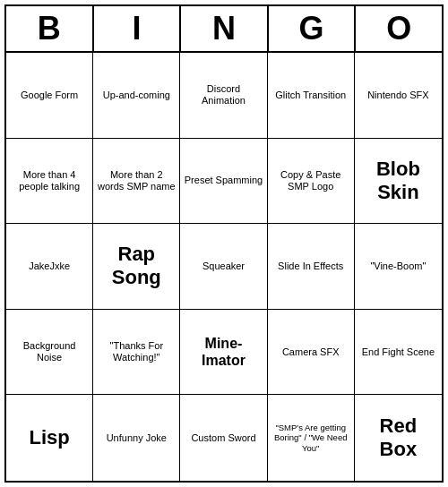  What do you see at coordinates (225, 29) in the screenshot?
I see `header-n: N` at bounding box center [225, 29].